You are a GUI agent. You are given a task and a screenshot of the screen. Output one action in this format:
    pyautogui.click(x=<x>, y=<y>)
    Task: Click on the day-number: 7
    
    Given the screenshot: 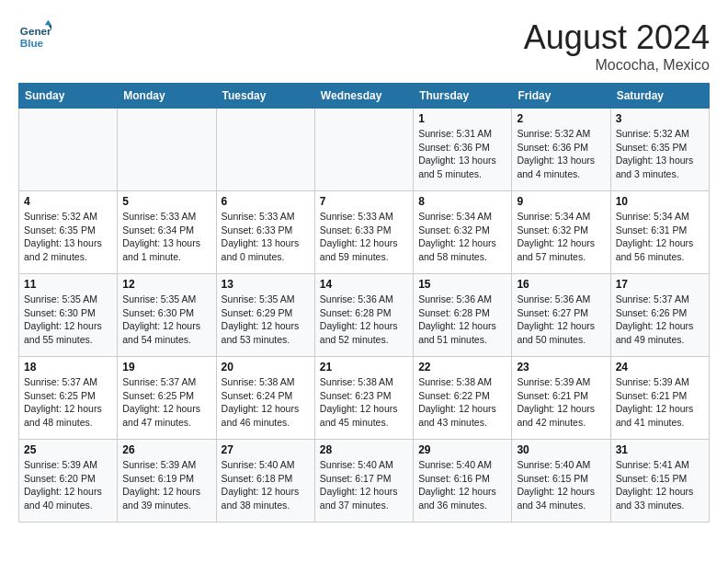 What is the action you would take?
    pyautogui.click(x=364, y=201)
    